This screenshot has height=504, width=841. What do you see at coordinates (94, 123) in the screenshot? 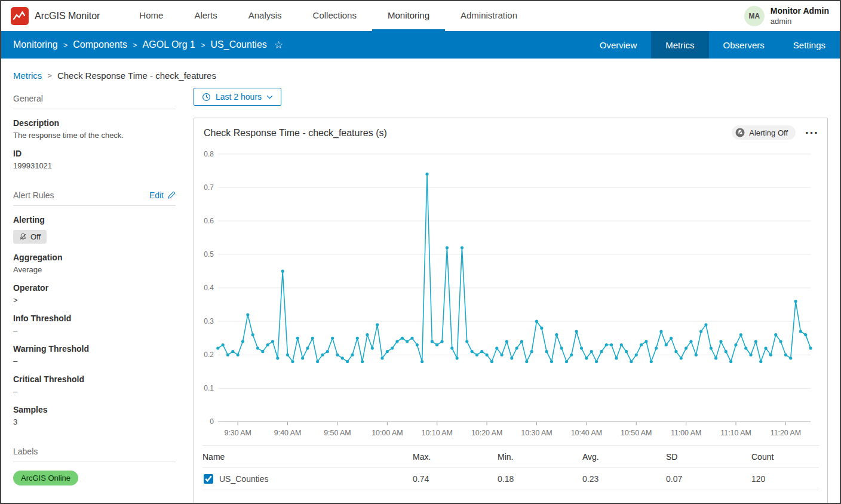
I see `description-label: Description` at bounding box center [94, 123].